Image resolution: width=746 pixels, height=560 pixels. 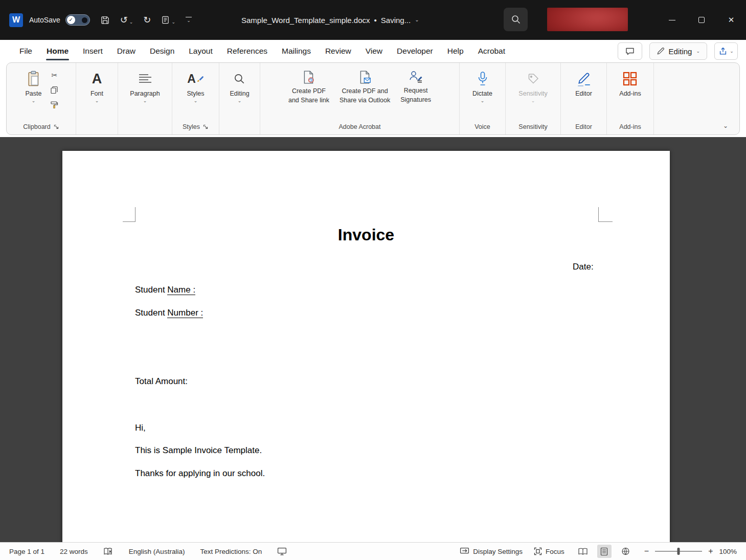 What do you see at coordinates (145, 99) in the screenshot?
I see `ribbon-group-paragraph: Paragraph ⌄` at bounding box center [145, 99].